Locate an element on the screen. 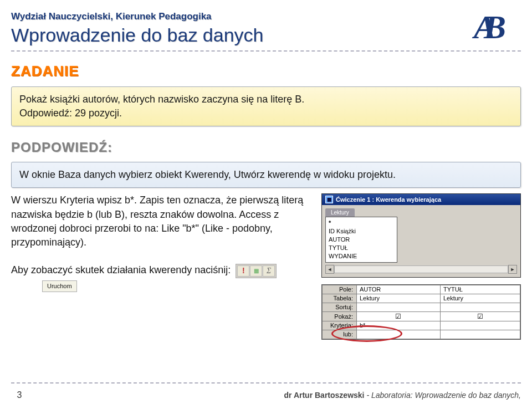 The image size is (532, 409). query-icon: ▦ is located at coordinates (329, 200).